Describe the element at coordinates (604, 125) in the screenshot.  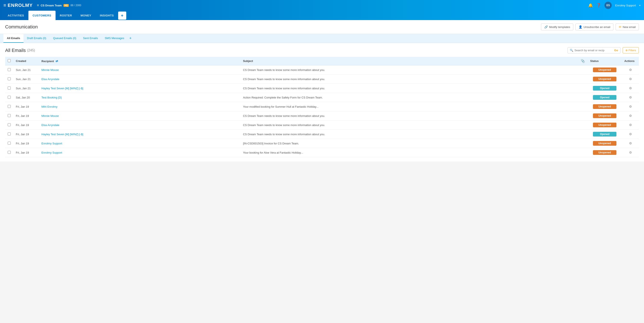
I see `row-status-6: Unopened` at that location.